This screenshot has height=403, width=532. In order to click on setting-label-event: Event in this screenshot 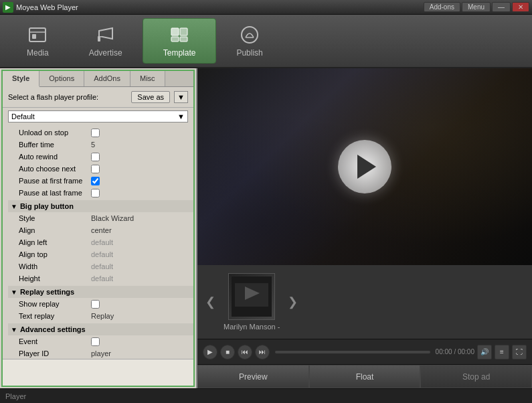, I will do `click(51, 341)`.